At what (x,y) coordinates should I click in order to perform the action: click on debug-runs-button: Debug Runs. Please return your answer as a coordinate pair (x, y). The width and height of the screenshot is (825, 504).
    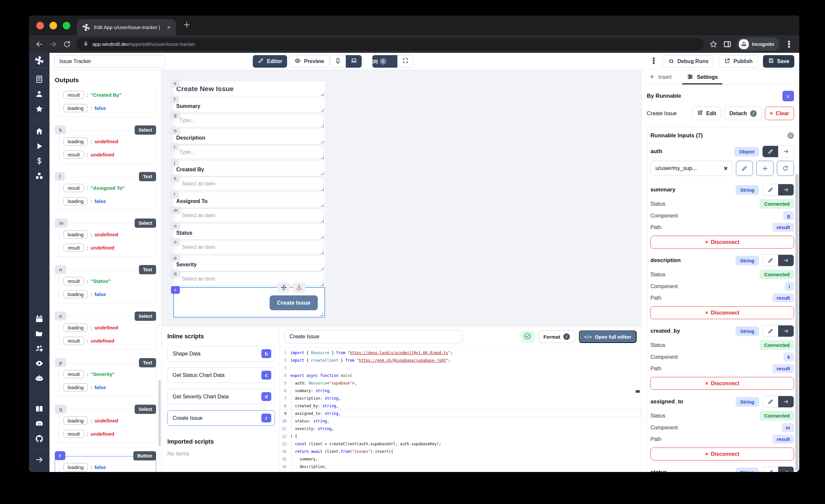
    Looking at the image, I should click on (688, 62).